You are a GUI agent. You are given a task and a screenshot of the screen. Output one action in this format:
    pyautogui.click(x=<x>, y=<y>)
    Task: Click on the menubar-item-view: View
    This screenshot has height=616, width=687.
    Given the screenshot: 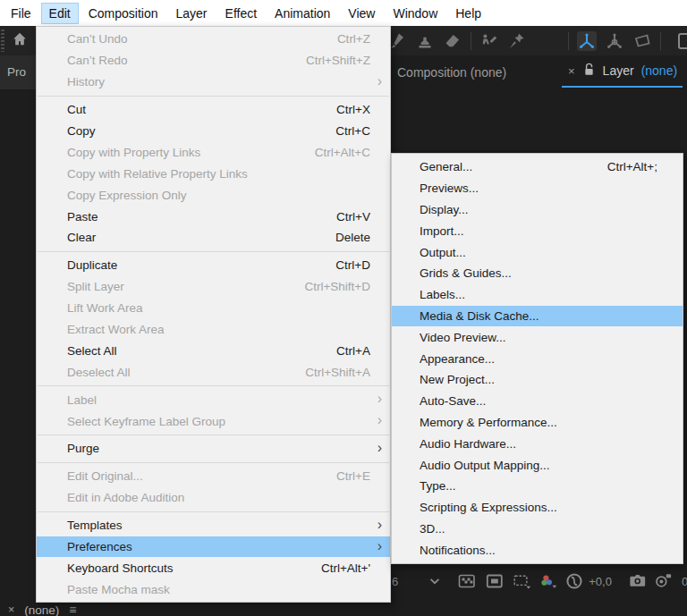 What is the action you would take?
    pyautogui.click(x=361, y=13)
    